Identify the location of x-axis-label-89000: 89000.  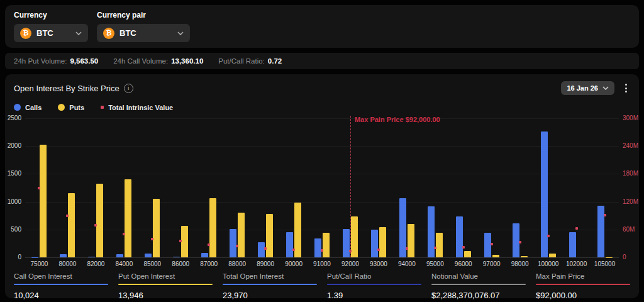
(265, 264).